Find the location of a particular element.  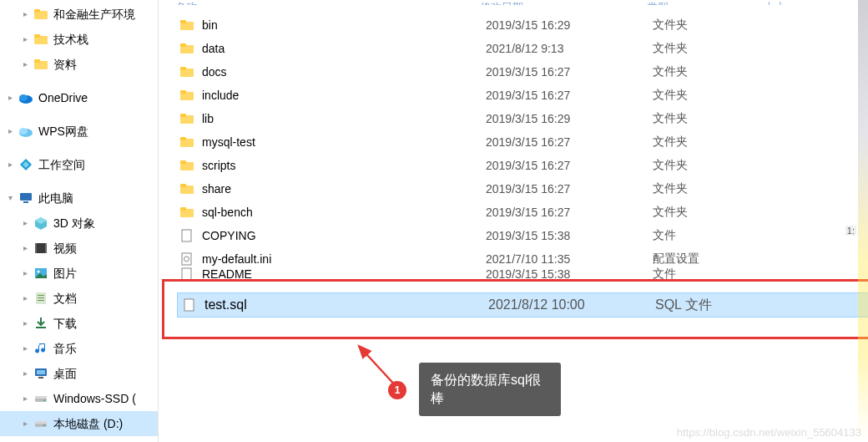

file-row-readme-clipped: README 2019/3/15 15:38 文件 is located at coordinates (472, 274).